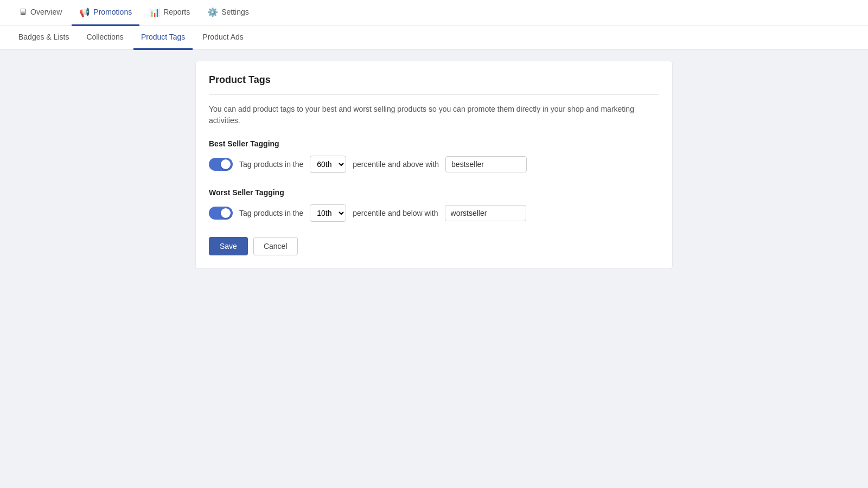 The image size is (868, 488). Describe the element at coordinates (228, 13) in the screenshot. I see `nav-item-settings: ⚙️ Settings` at that location.